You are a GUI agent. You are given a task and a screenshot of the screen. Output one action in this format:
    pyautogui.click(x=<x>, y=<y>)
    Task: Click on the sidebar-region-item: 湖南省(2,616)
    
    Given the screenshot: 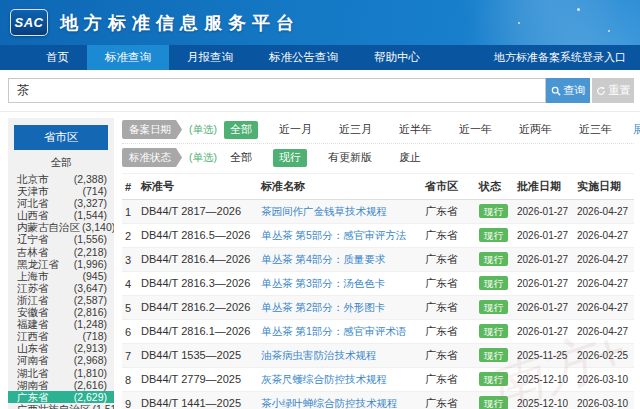 What is the action you would take?
    pyautogui.click(x=61, y=385)
    